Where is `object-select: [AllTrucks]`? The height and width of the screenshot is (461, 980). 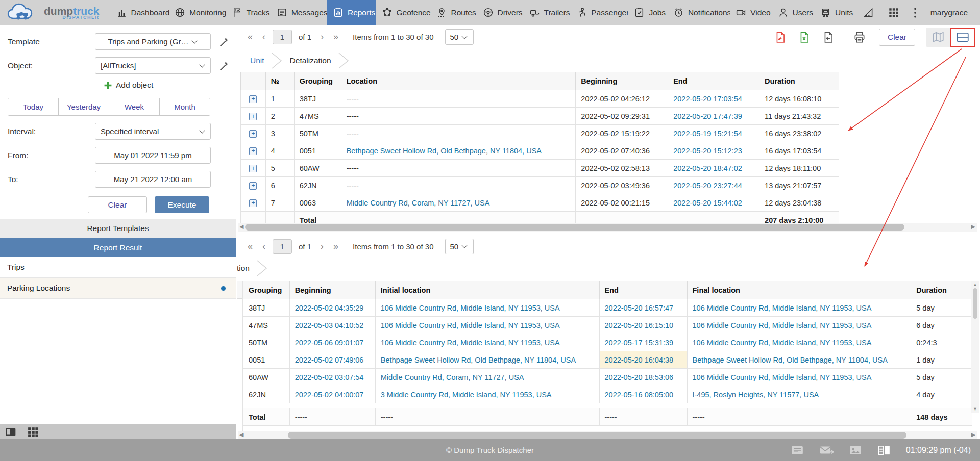 object-select: [AllTrucks] is located at coordinates (153, 65).